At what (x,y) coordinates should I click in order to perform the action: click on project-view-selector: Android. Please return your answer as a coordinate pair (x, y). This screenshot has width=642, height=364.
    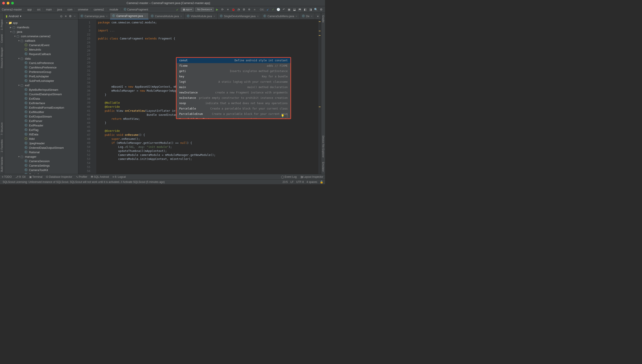
    Looking at the image, I should click on (14, 16).